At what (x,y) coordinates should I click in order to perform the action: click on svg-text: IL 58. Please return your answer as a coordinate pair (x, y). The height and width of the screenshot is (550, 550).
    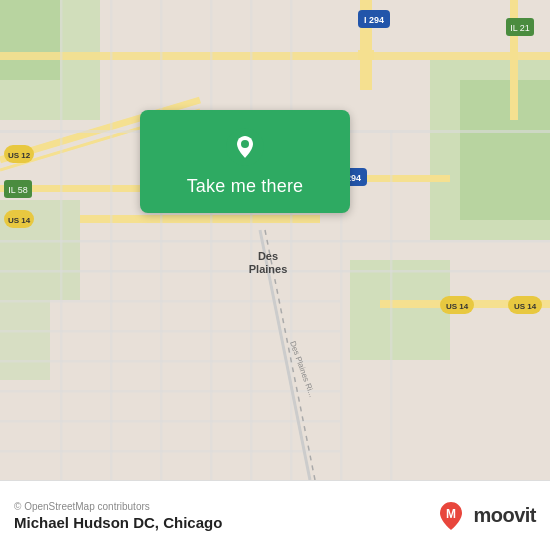
    Looking at the image, I should click on (18, 190).